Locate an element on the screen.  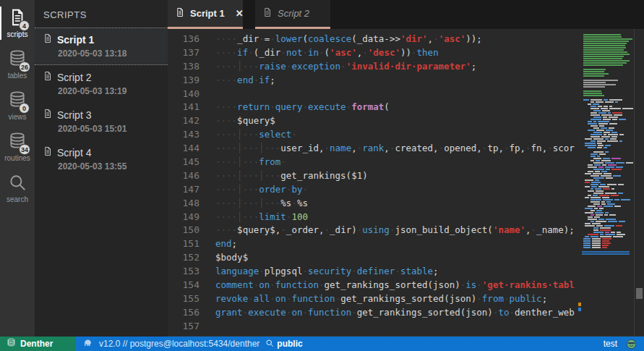
line-number: 136 is located at coordinates (184, 39).